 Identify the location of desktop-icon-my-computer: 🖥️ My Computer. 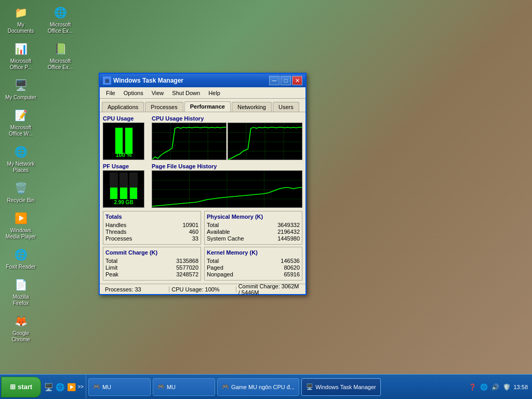
(21, 89).